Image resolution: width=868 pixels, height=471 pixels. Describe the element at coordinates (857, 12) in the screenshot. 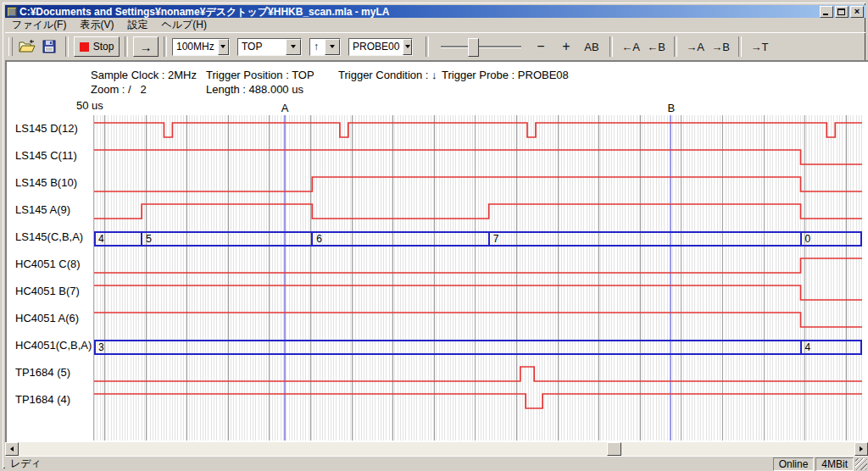

I see `close-button: ×` at that location.